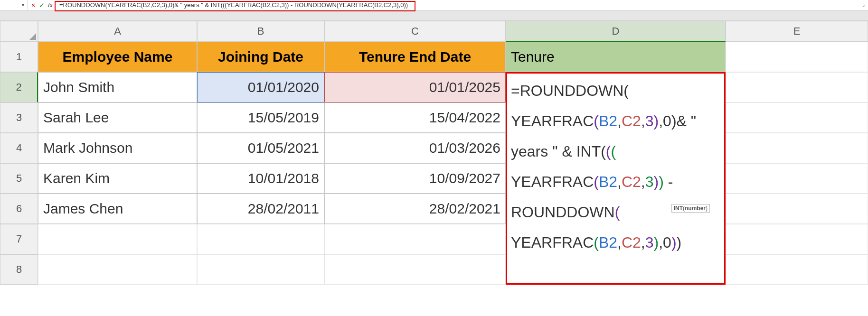 The image size is (868, 316). I want to click on cell-A2: John Smith, so click(118, 87).